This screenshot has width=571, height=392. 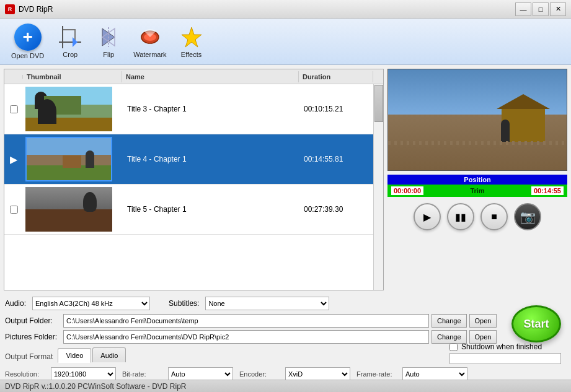 I want to click on open-dvd-button: + Open DVD, so click(x=27, y=41).